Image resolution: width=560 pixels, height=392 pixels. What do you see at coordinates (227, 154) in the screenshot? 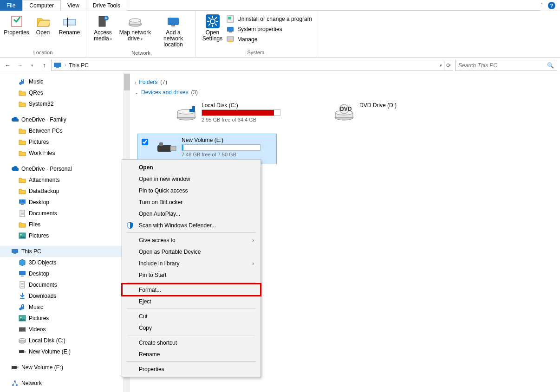
I see `drive-e-stat: 7.48 GB free of 7.50 GB` at bounding box center [227, 154].